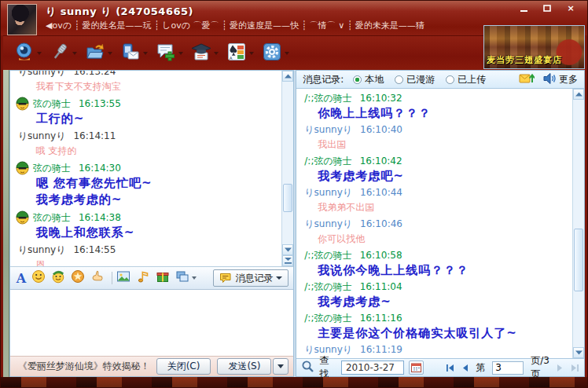  Describe the element at coordinates (39, 278) in the screenshot. I see `emoticon-icon` at that location.